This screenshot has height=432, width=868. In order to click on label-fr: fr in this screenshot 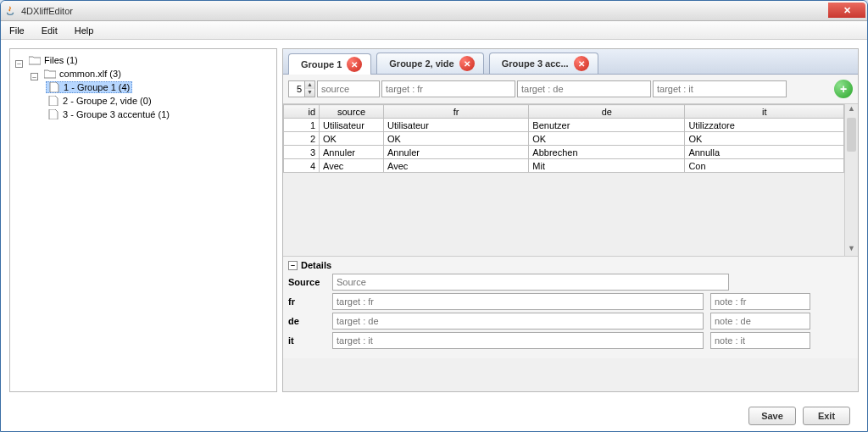, I will do `click(307, 302)`.